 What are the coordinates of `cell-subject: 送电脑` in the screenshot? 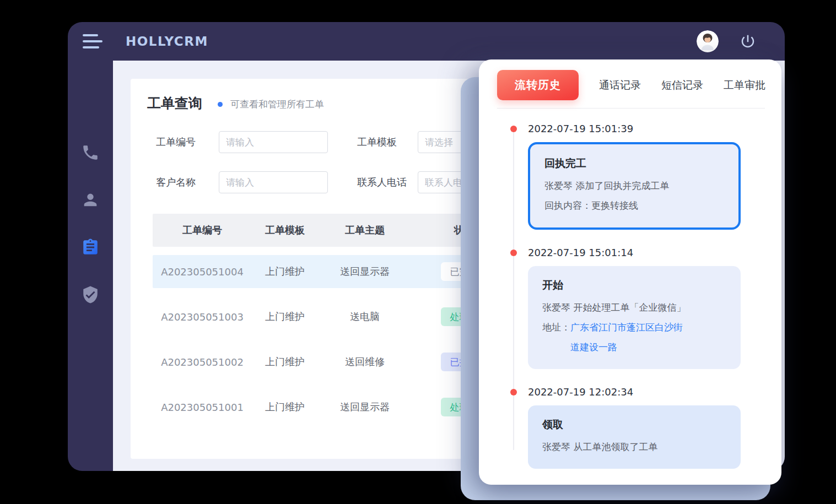 It's located at (365, 317).